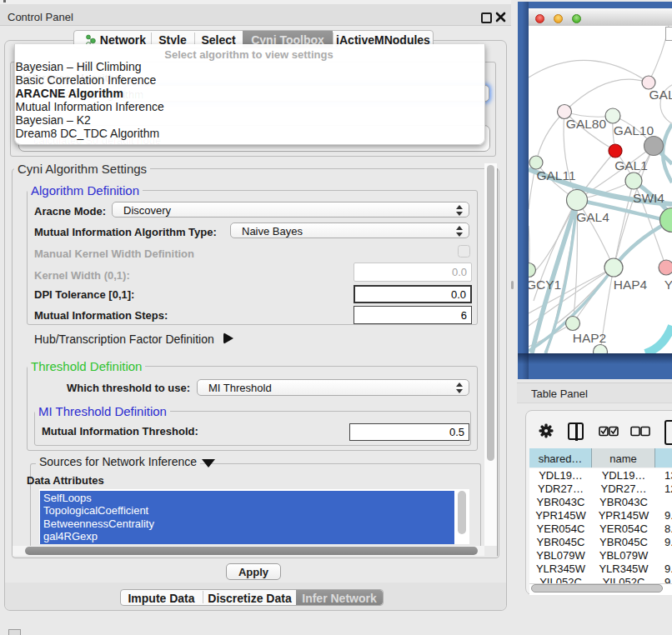  What do you see at coordinates (669, 285) in the screenshot?
I see `svg-text: Y` at bounding box center [669, 285].